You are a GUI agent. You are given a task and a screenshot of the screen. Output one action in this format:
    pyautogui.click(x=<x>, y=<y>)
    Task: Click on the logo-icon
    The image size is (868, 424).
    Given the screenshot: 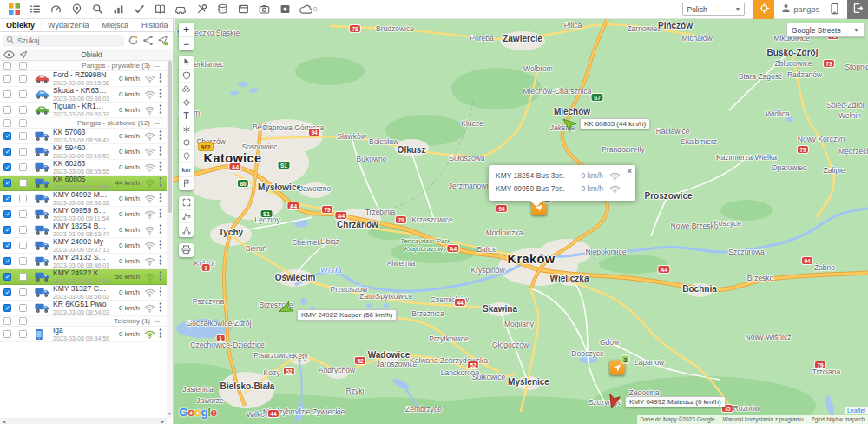 What is the action you would take?
    pyautogui.click(x=14, y=10)
    